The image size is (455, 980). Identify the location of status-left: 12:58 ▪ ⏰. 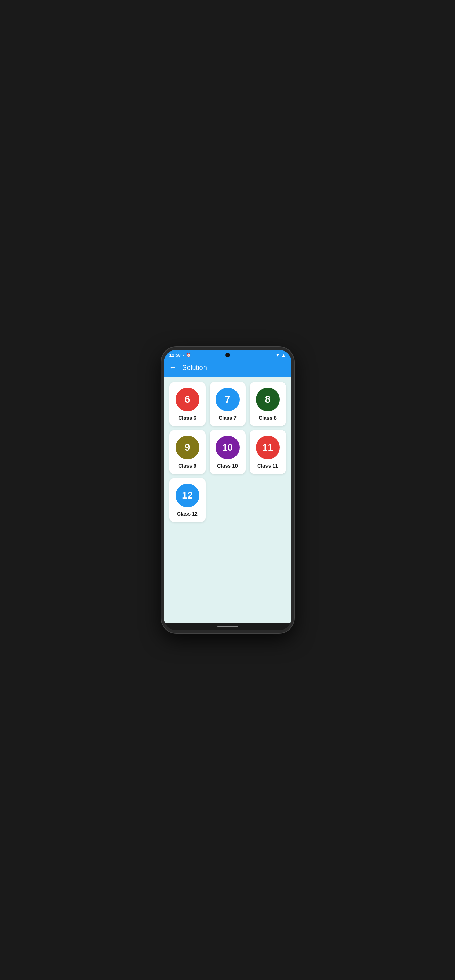
(180, 355).